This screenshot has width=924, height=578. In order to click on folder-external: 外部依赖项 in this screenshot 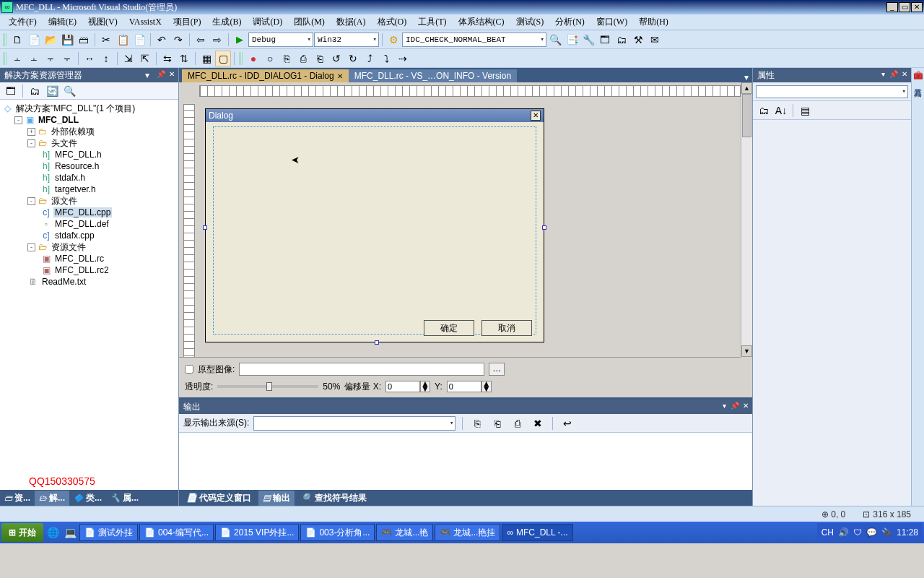, I will do `click(73, 131)`.